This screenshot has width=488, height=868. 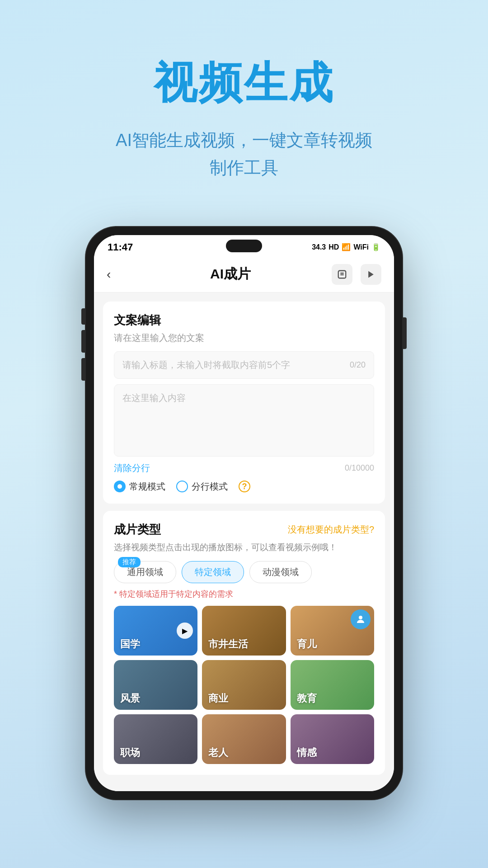 I want to click on battery-icon: 🔋, so click(x=376, y=247).